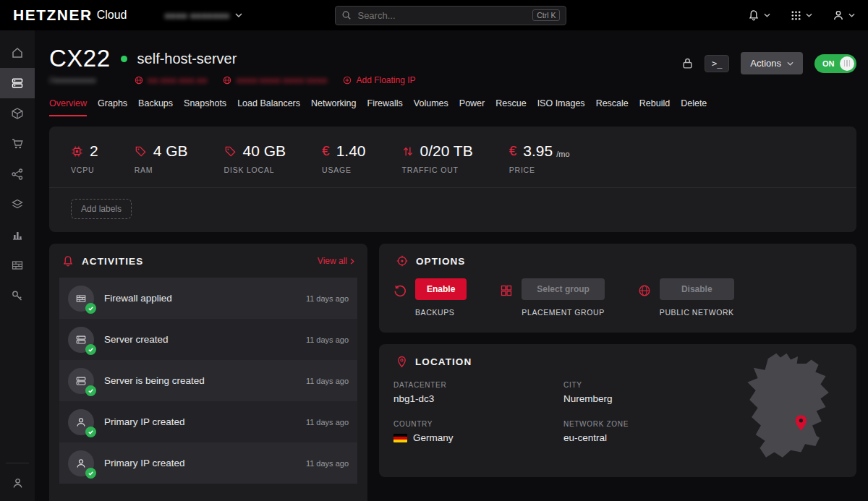  I want to click on tab-firewalls: Firewalls, so click(385, 107).